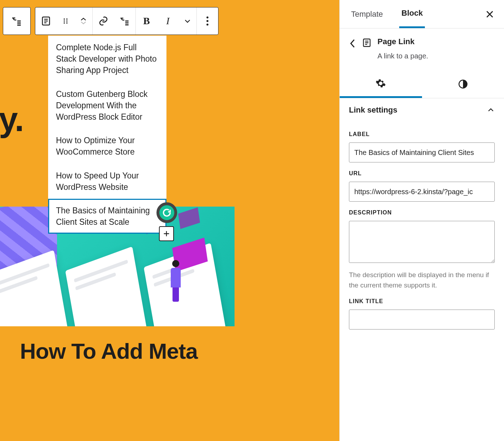  What do you see at coordinates (367, 14) in the screenshot?
I see `tab-template: Template` at bounding box center [367, 14].